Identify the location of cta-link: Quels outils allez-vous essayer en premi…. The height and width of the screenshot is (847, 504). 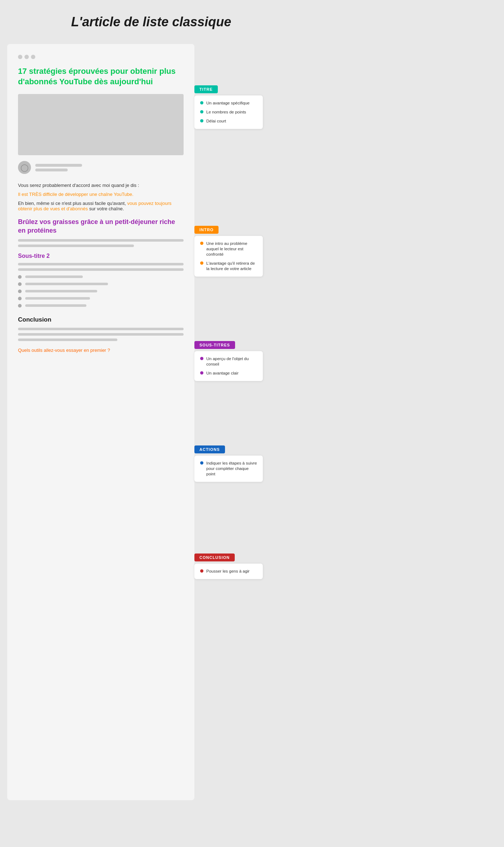
(101, 350).